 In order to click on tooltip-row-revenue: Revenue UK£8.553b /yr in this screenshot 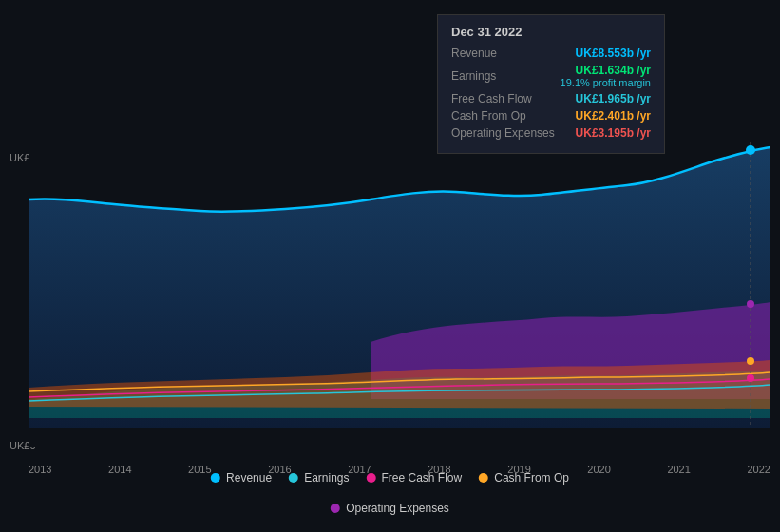, I will do `click(551, 53)`.